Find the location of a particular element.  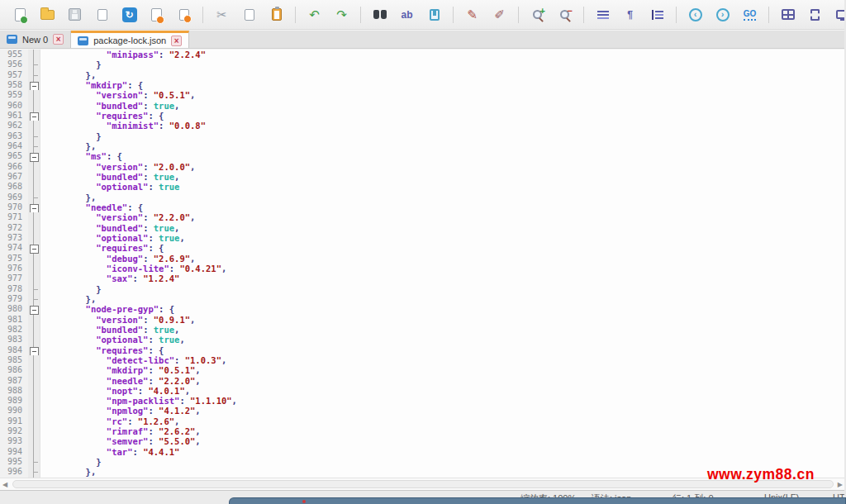

code-line: 971 "version": "2.2.0", is located at coordinates (422, 217).